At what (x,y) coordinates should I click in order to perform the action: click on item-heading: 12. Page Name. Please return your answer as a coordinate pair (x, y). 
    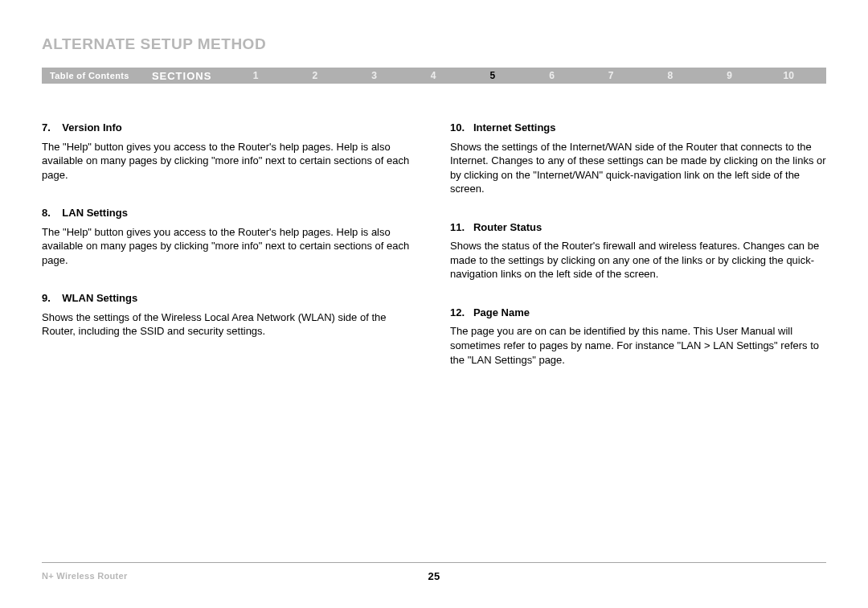
    Looking at the image, I should click on (638, 313).